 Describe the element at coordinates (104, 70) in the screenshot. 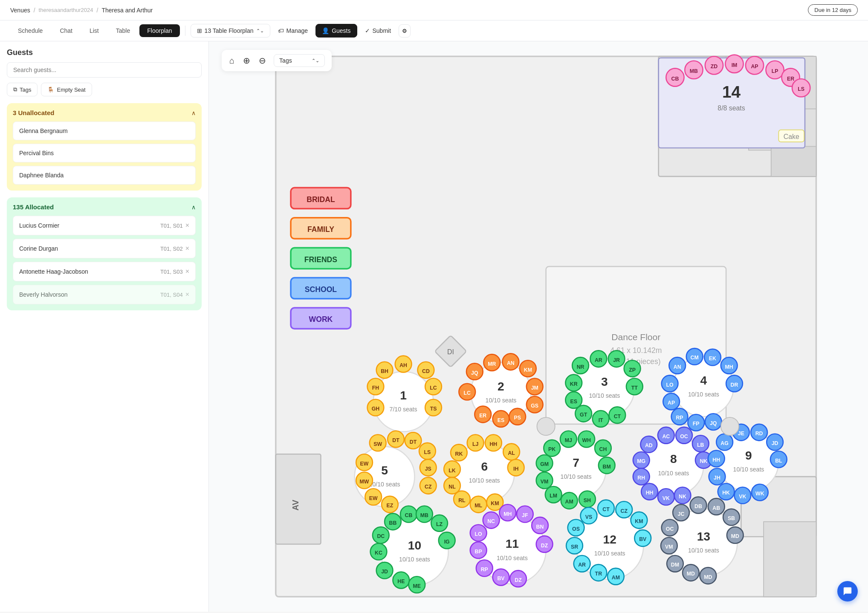

I see `search-input` at that location.